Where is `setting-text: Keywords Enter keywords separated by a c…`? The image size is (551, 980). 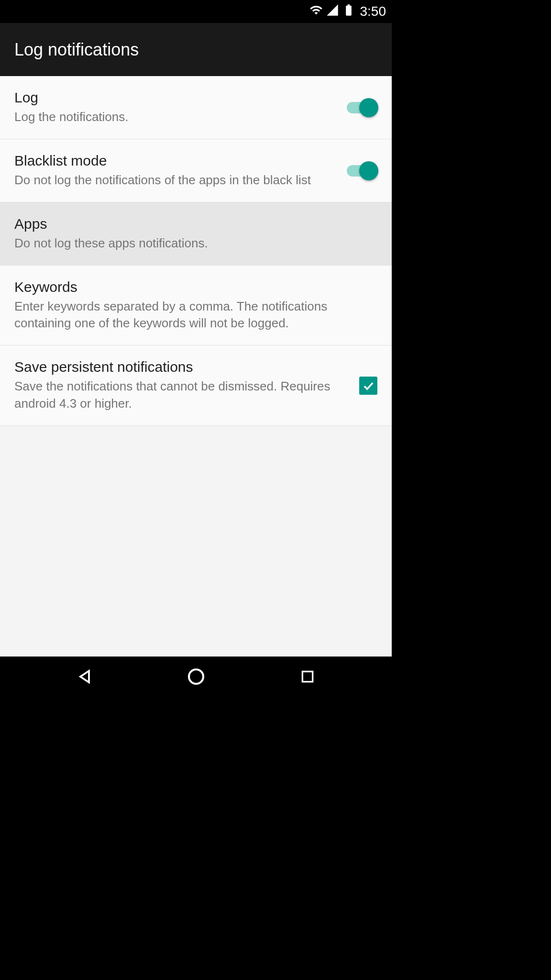 setting-text: Keywords Enter keywords separated by a c… is located at coordinates (196, 305).